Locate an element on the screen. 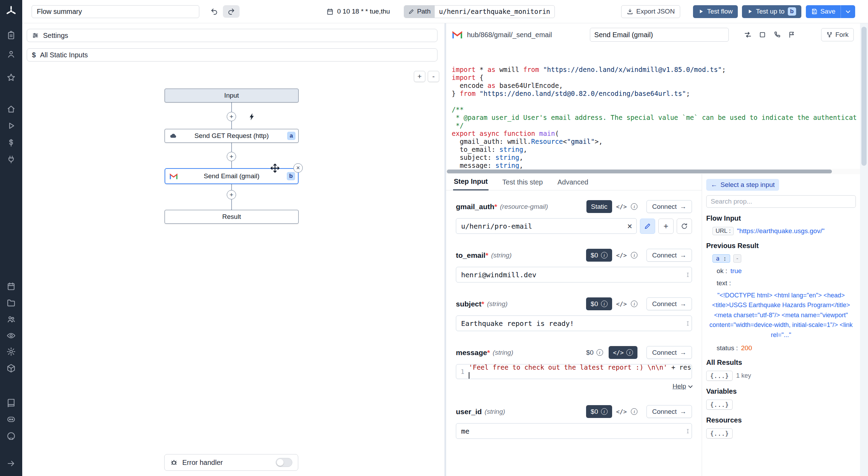 The height and width of the screenshot is (476, 868). calendar-icon is located at coordinates (11, 286).